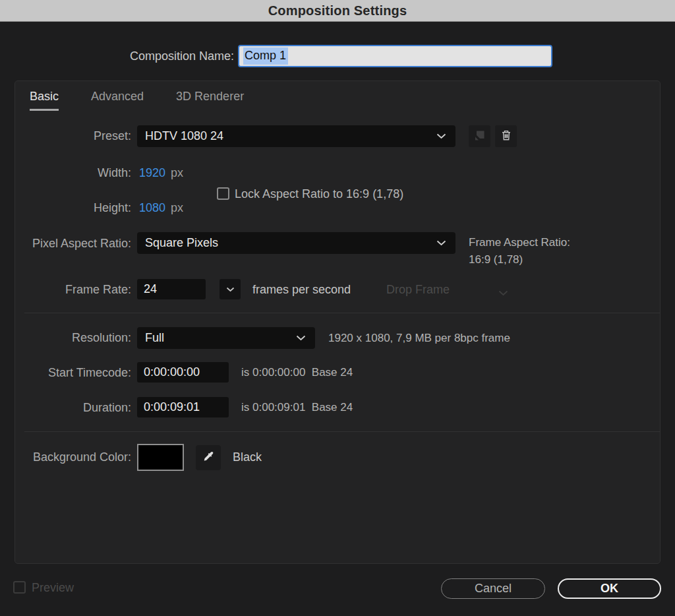 The image size is (675, 616). I want to click on frames-per-second-label: frames per second, so click(302, 290).